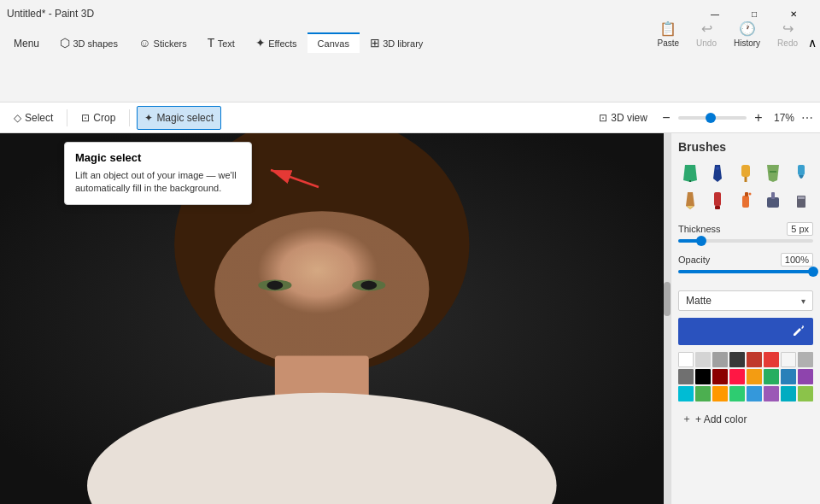 This screenshot has height=504, width=820. Describe the element at coordinates (746, 200) in the screenshot. I see `brush-item-spray` at that location.